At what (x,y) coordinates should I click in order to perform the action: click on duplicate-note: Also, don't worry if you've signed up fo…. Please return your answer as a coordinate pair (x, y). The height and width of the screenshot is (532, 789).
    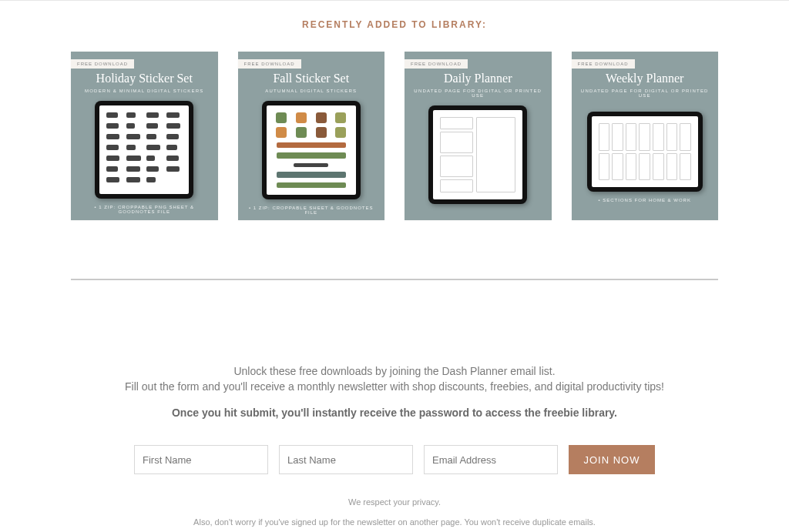
    Looking at the image, I should click on (394, 522).